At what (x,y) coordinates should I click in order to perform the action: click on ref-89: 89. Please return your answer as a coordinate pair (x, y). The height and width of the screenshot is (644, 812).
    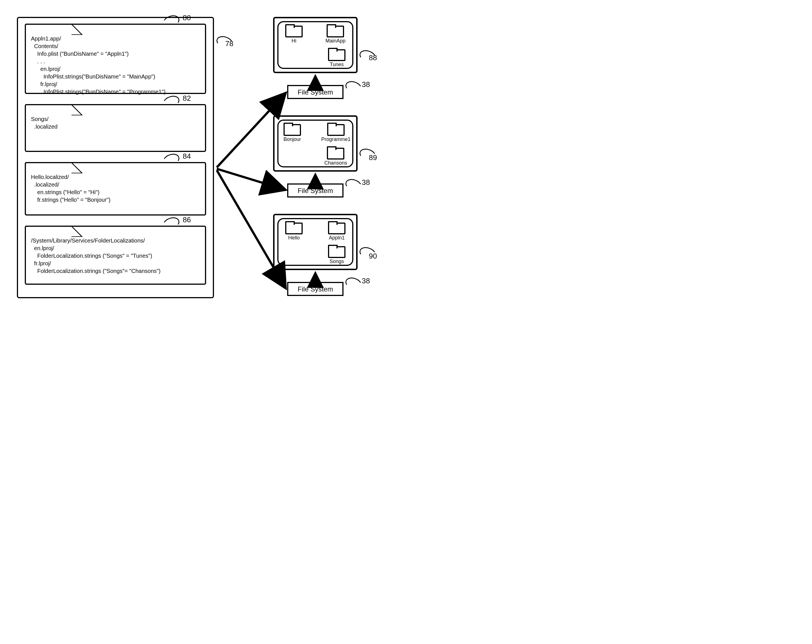
    Looking at the image, I should click on (373, 158).